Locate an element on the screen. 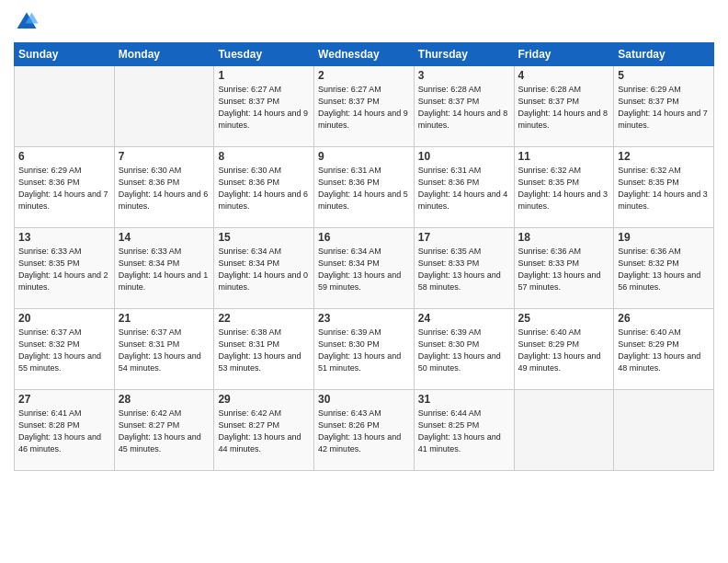 This screenshot has height=563, width=728. calendar-cell: 30Sunrise: 6:43 AM Sunset: 8:26 PM Dayli… is located at coordinates (364, 431).